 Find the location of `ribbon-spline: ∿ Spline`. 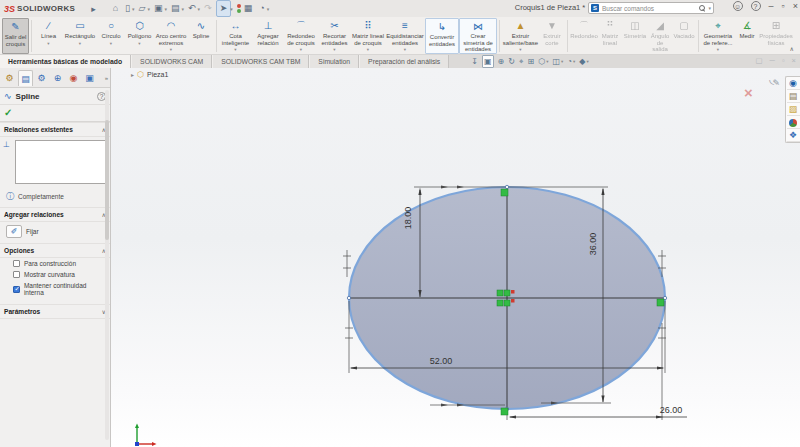

ribbon-spline: ∿ Spline is located at coordinates (201, 36).